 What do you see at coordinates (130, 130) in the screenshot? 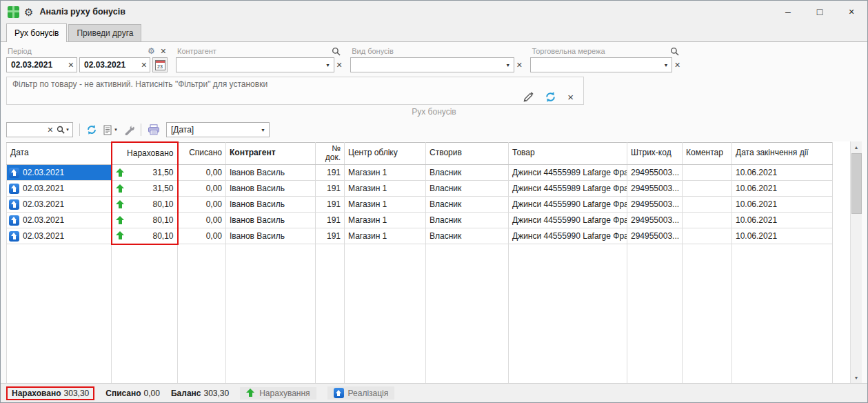
I see `settings-wrench-icon` at bounding box center [130, 130].